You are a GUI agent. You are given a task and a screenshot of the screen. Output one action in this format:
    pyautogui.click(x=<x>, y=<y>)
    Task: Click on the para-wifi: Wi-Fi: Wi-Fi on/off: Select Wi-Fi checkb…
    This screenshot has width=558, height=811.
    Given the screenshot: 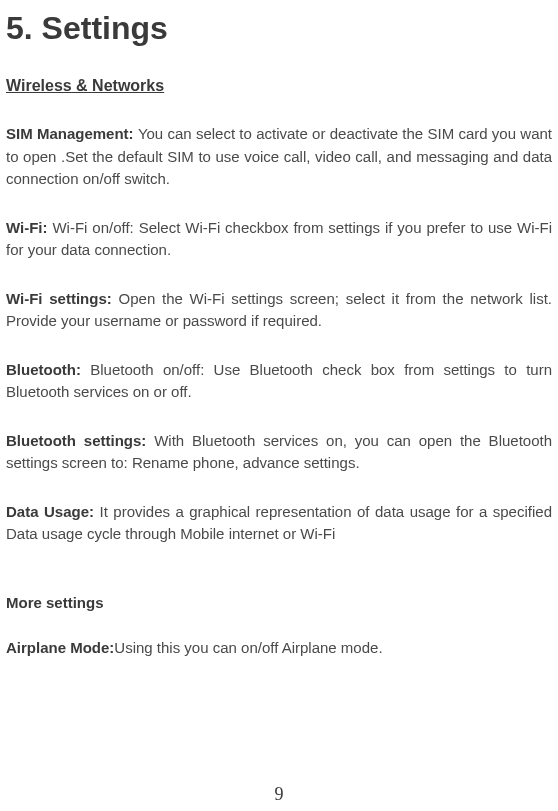 What is the action you would take?
    pyautogui.click(x=279, y=240)
    